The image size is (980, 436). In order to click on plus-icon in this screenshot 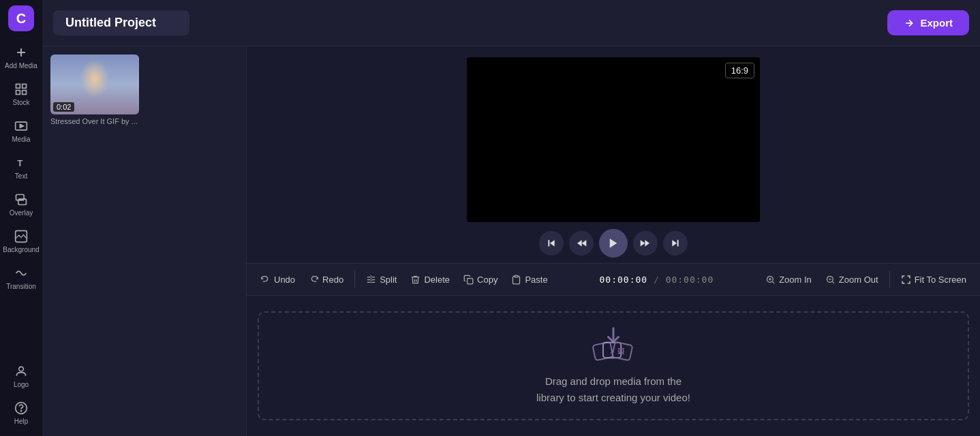, I will do `click(21, 52)`.